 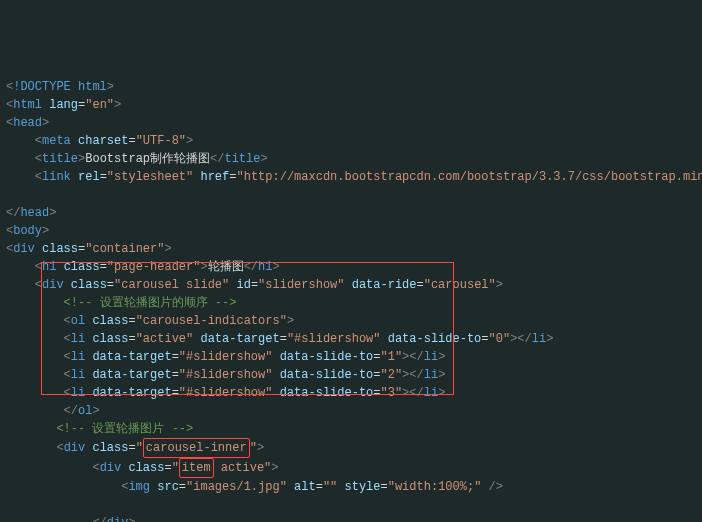 What do you see at coordinates (28, 231) in the screenshot?
I see `code-line-9: <body>` at bounding box center [28, 231].